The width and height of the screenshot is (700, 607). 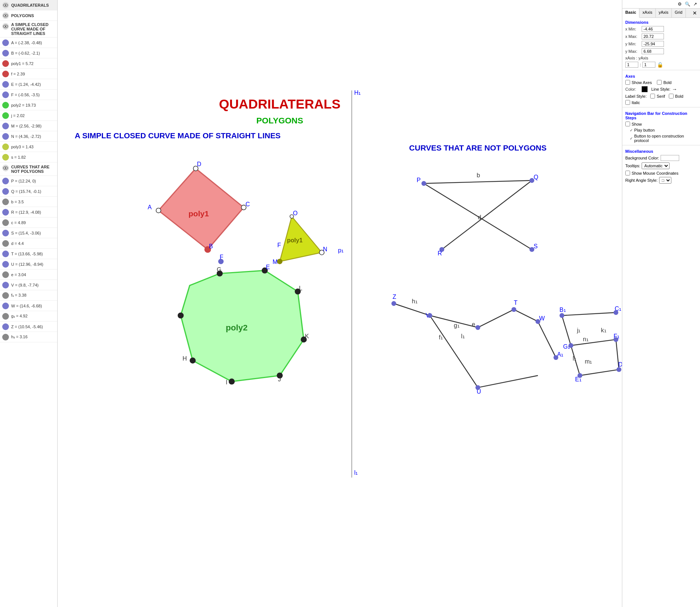 I want to click on point-A1-bot, so click(x=556, y=358).